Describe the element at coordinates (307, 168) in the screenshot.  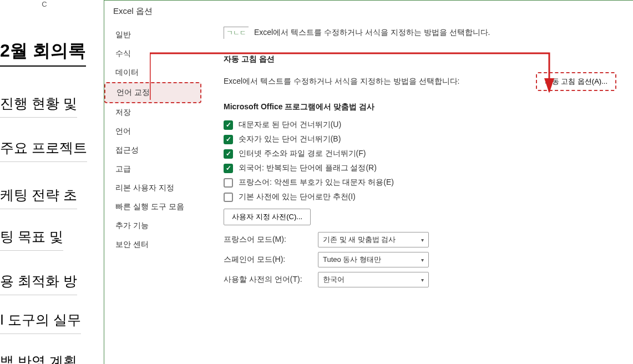
I see `checkbox-repeated-label: 외국어: 반복되는 단어에 플래그 설정(R)` at that location.